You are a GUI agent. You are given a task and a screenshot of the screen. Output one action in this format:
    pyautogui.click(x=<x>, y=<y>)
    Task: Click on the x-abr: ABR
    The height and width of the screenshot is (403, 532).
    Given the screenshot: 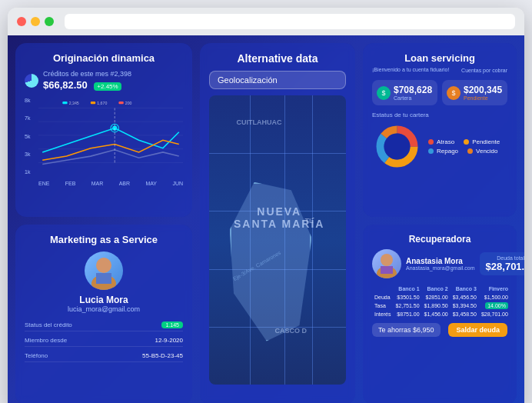 What is the action you would take?
    pyautogui.click(x=125, y=183)
    